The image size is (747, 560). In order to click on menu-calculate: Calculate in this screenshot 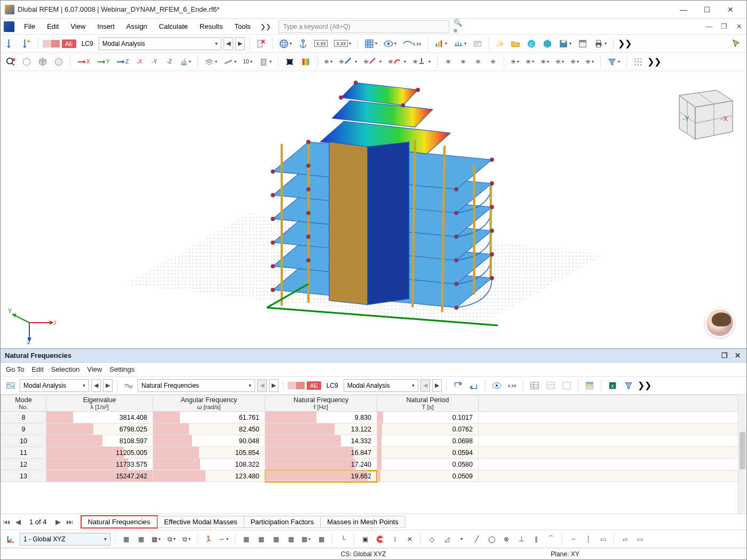, I will do `click(173, 27)`.